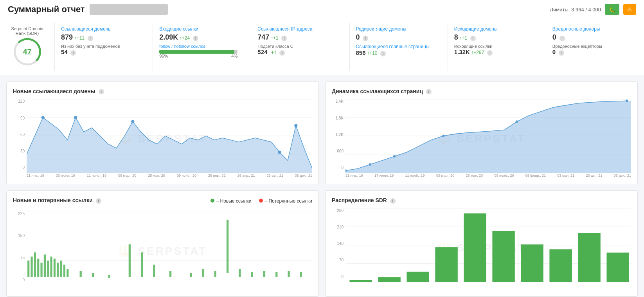 The image size is (644, 297). I want to click on malicious-donors-value: 0 i, so click(595, 38).